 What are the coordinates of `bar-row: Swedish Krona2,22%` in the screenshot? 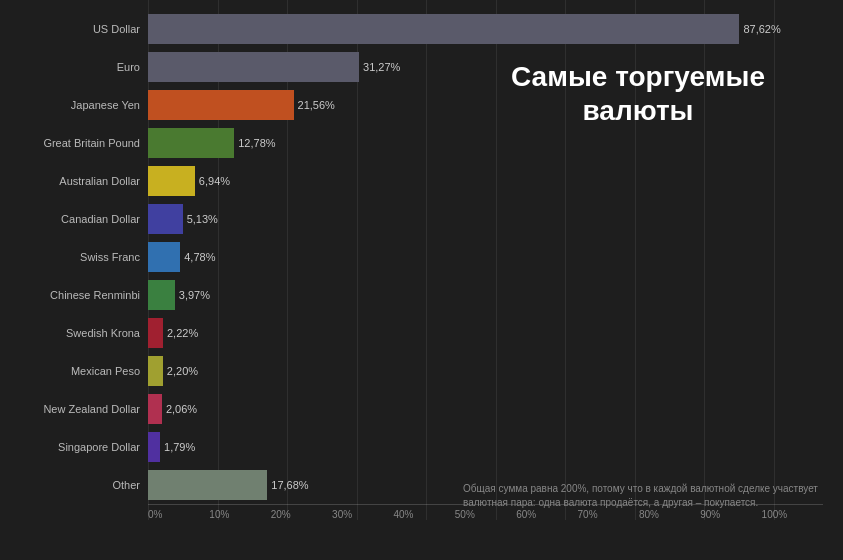 It's located at (412, 333).